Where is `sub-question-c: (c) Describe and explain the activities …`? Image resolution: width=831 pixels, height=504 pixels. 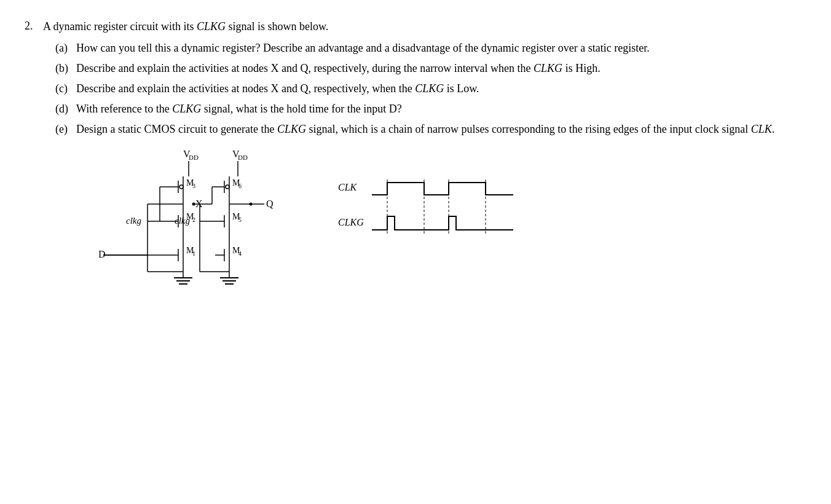
sub-question-c: (c) Describe and explain the activities … is located at coordinates (431, 89).